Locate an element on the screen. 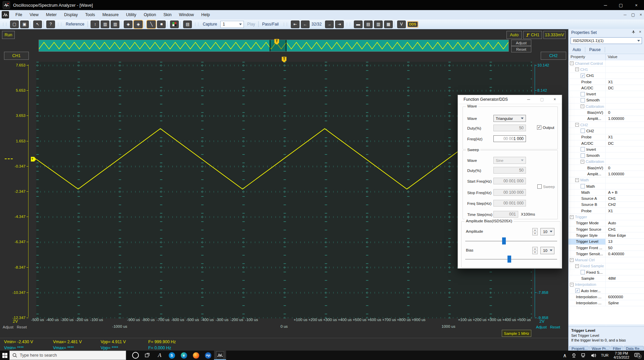 The height and width of the screenshot is (360, 644). property-name: −Calibration is located at coordinates (587, 162).